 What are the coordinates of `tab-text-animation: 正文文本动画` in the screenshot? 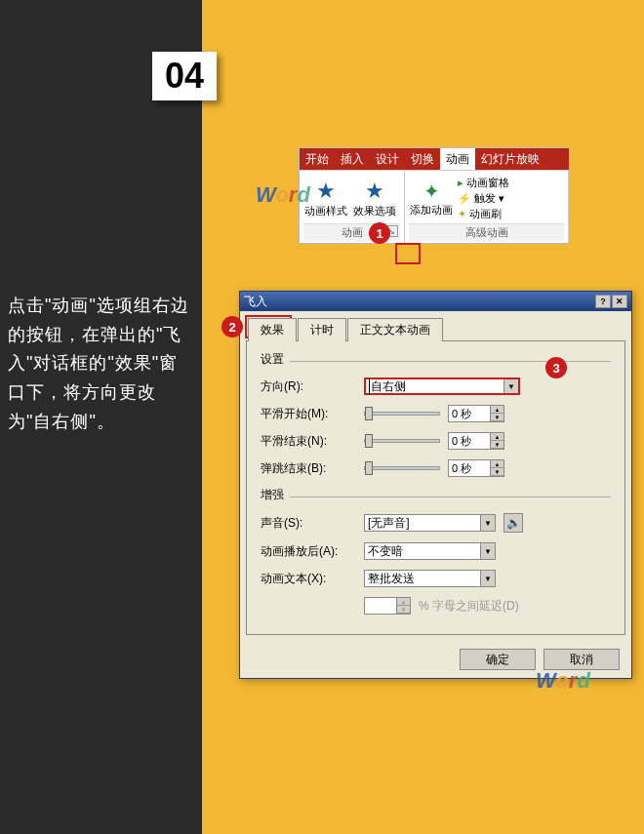 It's located at (395, 330).